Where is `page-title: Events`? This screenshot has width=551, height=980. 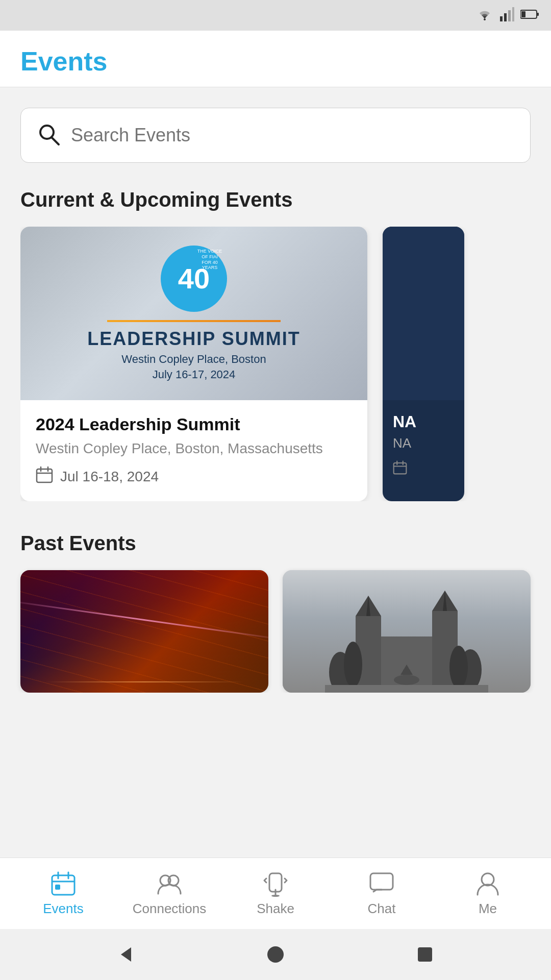 page-title: Events is located at coordinates (276, 61).